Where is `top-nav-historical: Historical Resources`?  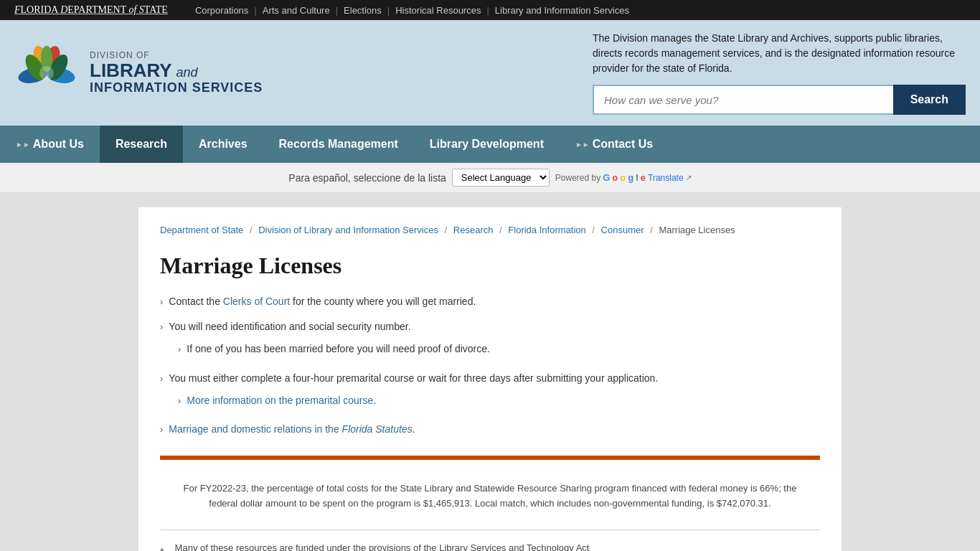 top-nav-historical: Historical Resources is located at coordinates (438, 10).